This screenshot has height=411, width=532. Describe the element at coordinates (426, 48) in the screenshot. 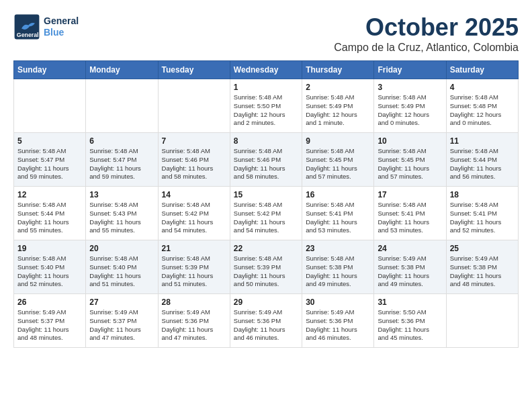

I see `location-title: Campo de la Cruz, Atlantico, Colombia` at that location.